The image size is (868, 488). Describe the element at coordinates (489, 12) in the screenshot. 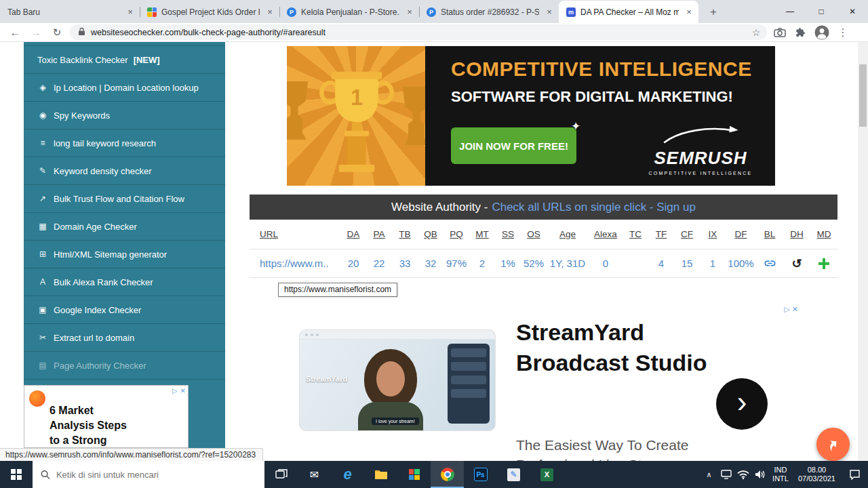

I see `tab-status-order: P Status order #286932 - P-S ×` at that location.